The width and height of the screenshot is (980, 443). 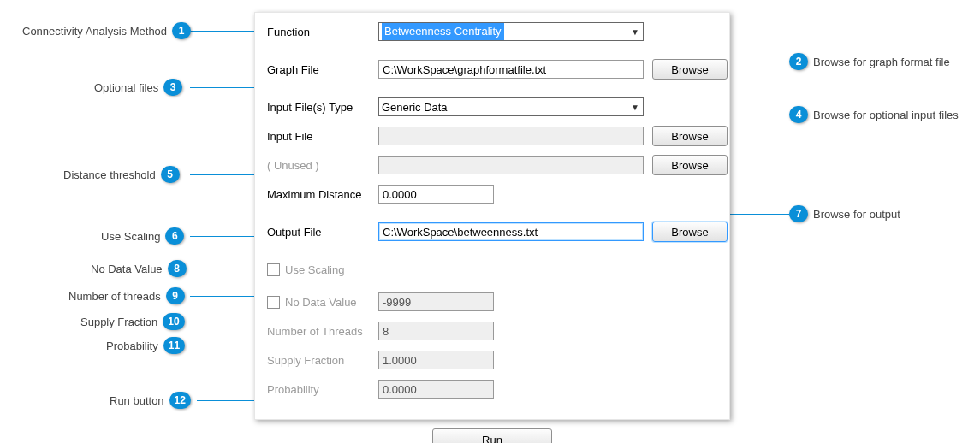 I want to click on probability-label: Probability, so click(x=323, y=390).